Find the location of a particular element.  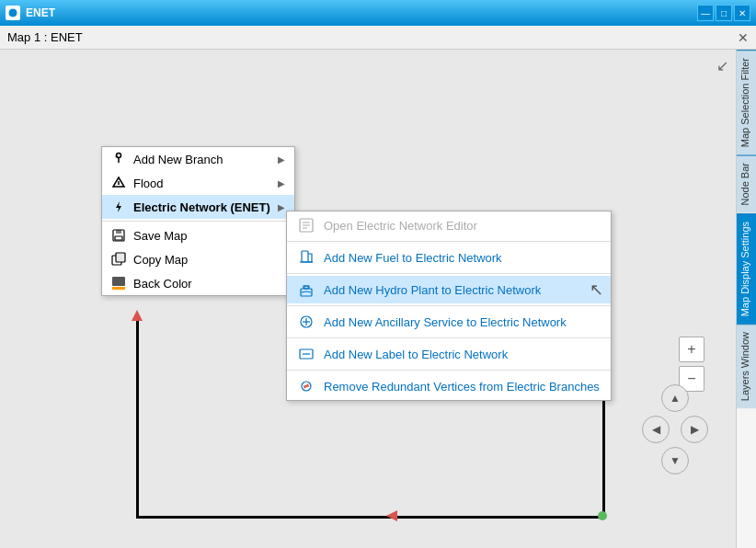

add-branch-icon: + is located at coordinates (119, 159).